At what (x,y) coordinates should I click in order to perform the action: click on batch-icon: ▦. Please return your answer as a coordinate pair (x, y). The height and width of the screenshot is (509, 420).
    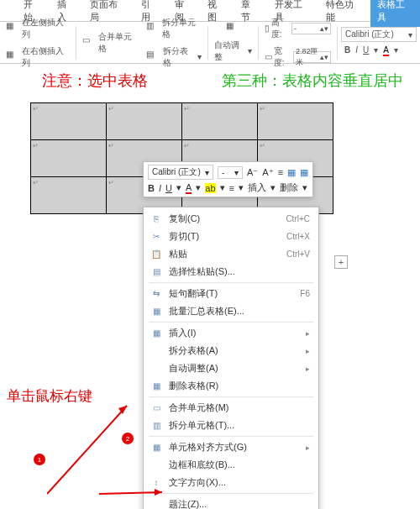
    Looking at the image, I should click on (156, 312).